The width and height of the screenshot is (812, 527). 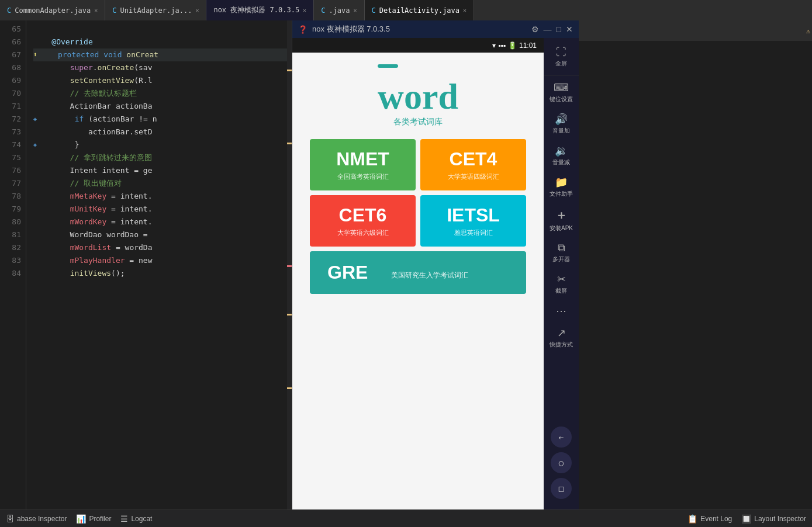 I want to click on right-line-1: : 1);, so click(x=699, y=52).